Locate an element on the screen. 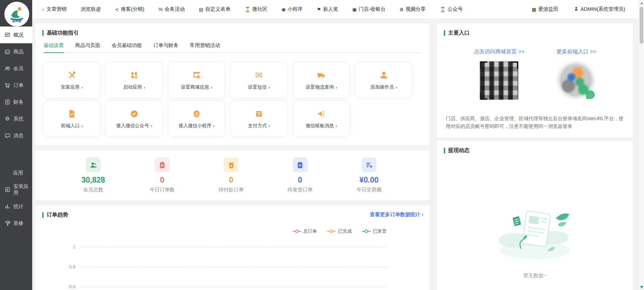 This screenshot has height=290, width=644. scroll-down-arrow-icon is located at coordinates (642, 287).